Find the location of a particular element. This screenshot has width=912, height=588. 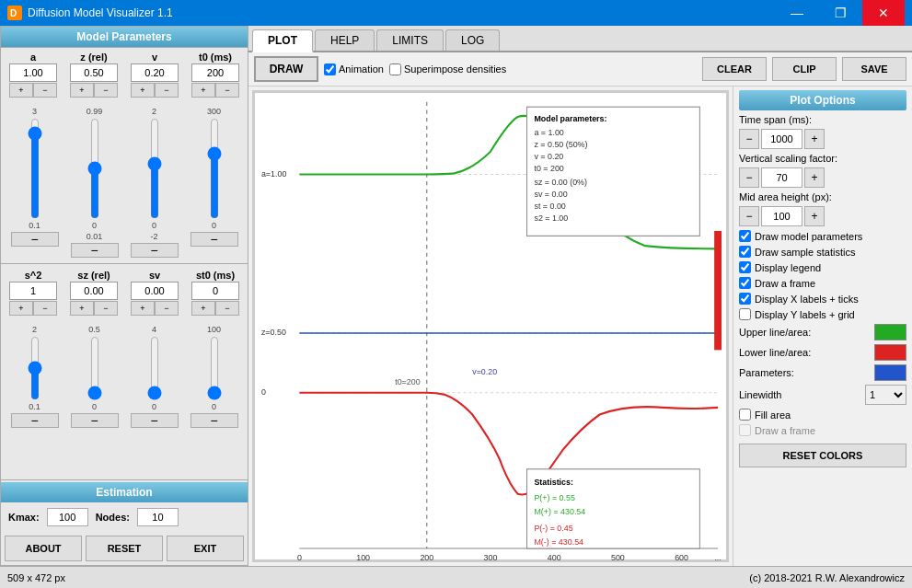

param-z-minus: − is located at coordinates (106, 90).